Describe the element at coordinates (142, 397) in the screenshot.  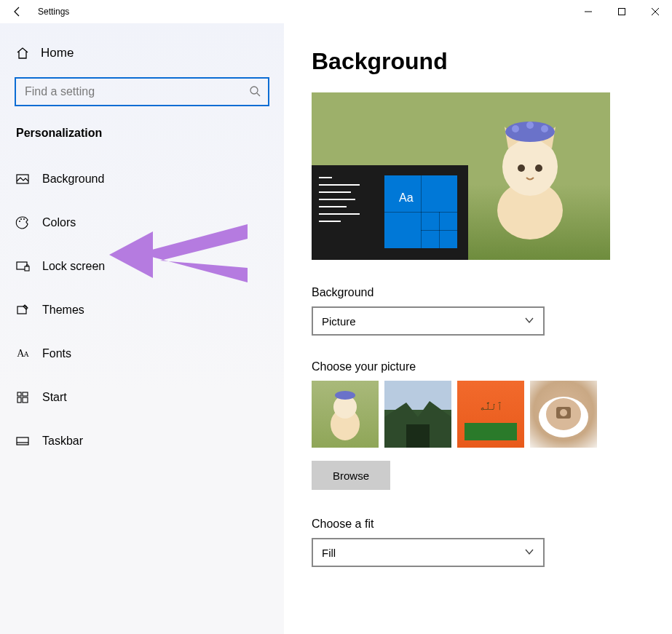
I see `sidebar-item-start: Start` at that location.